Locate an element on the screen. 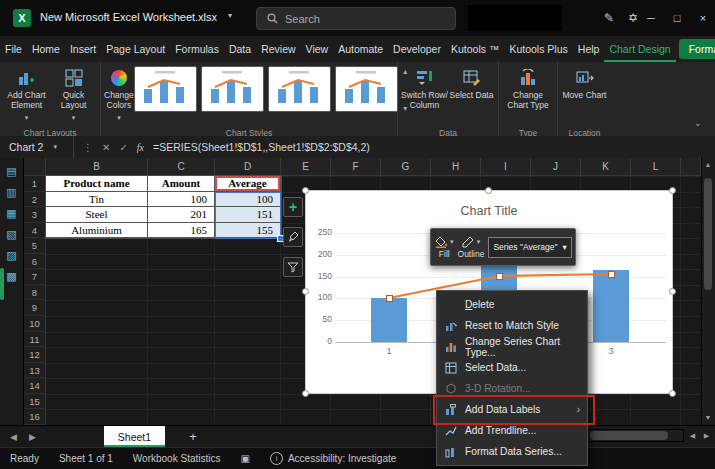 The height and width of the screenshot is (469, 715). row-header: 16 is located at coordinates (35, 417).